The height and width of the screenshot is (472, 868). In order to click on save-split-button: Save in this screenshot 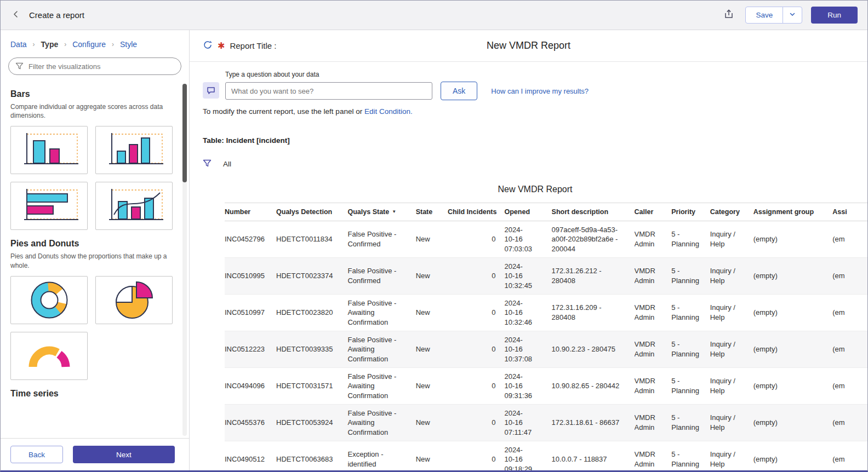, I will do `click(774, 15)`.